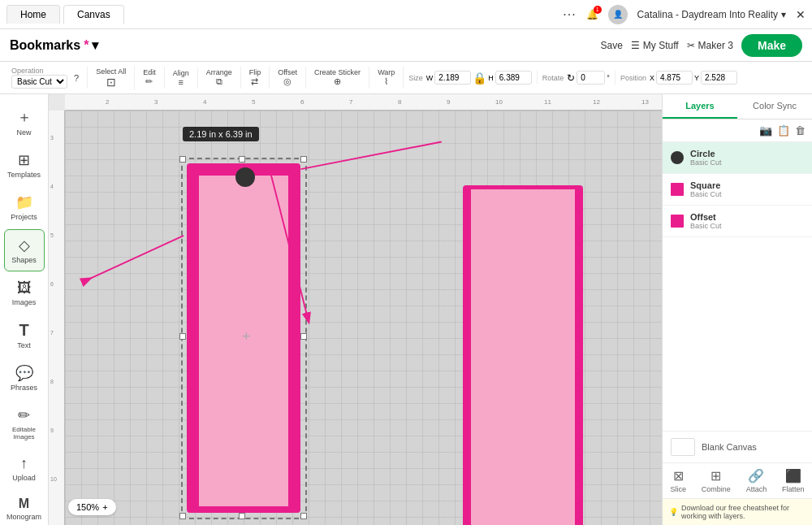 This screenshot has width=812, height=525. Describe the element at coordinates (719, 78) in the screenshot. I see `position-y-input` at that location.